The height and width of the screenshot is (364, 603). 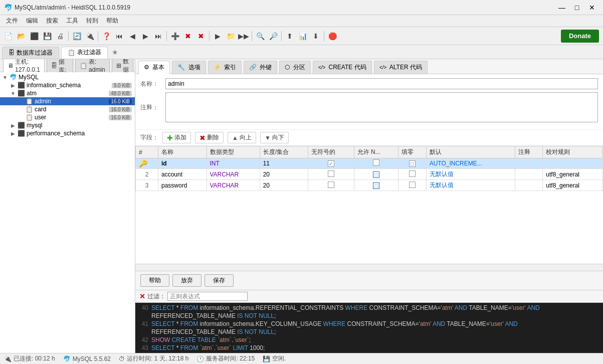 What do you see at coordinates (13, 125) in the screenshot?
I see `expand-mysql-db: ▶` at bounding box center [13, 125].